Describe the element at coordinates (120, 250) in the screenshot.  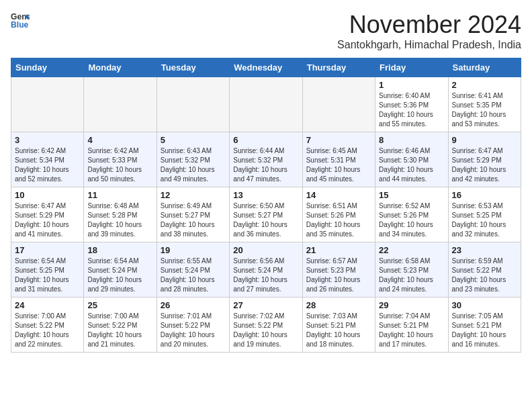
I see `day-number: 18` at that location.